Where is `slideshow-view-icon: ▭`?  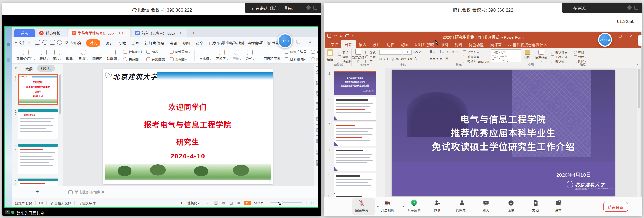
slideshow-view-icon: ▭ is located at coordinates (239, 203).